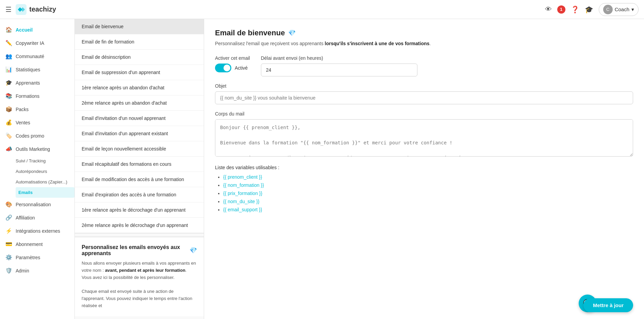 This screenshot has width=644, height=319. I want to click on email-list-item-desinscription: Email de désinscription, so click(139, 57).